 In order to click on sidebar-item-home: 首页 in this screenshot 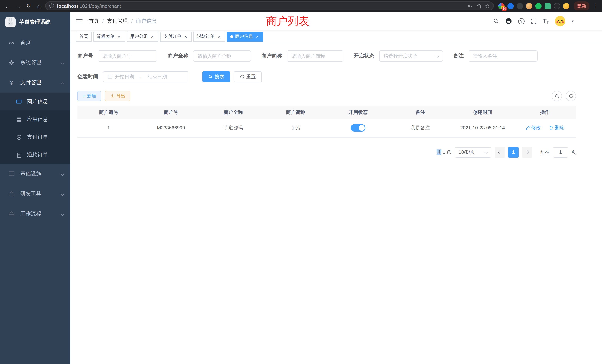, I will do `click(35, 43)`.